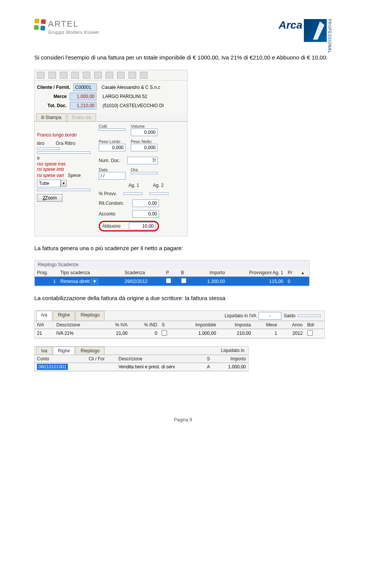  Describe the element at coordinates (66, 135) in the screenshot. I see `franco-text: Franco lungo bordo` at that location.